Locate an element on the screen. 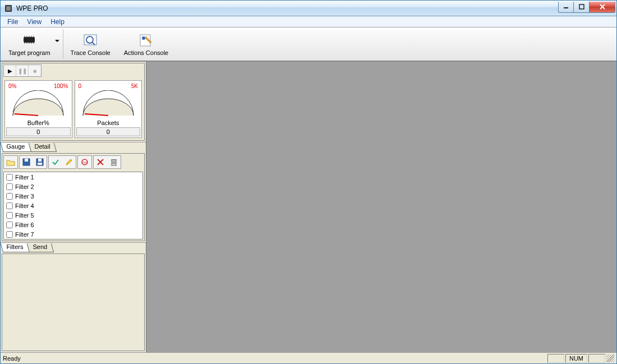 Image resolution: width=617 pixels, height=364 pixels. menu-help: Help is located at coordinates (57, 22).